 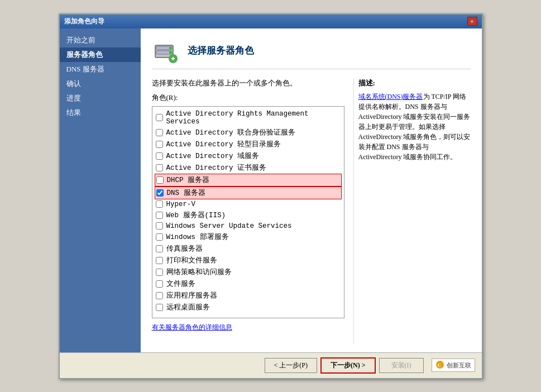 What do you see at coordinates (100, 69) in the screenshot?
I see `sidebar-item-dns: DNS 服务器` at bounding box center [100, 69].